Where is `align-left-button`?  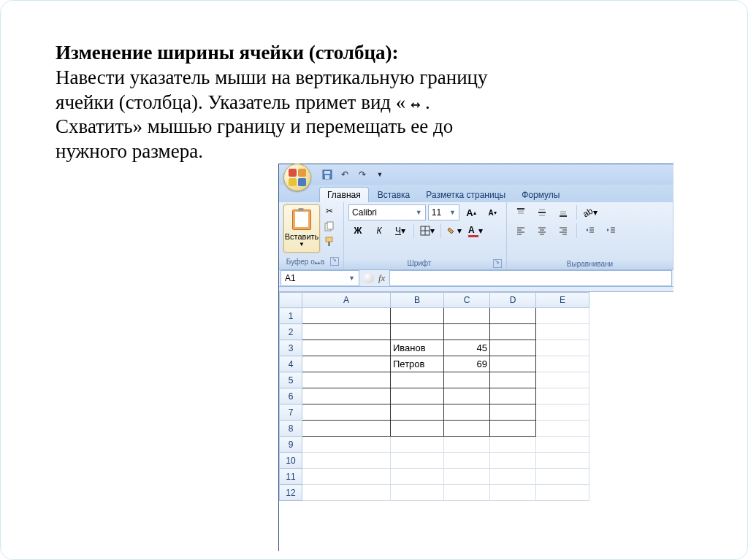 align-left-button is located at coordinates (521, 231).